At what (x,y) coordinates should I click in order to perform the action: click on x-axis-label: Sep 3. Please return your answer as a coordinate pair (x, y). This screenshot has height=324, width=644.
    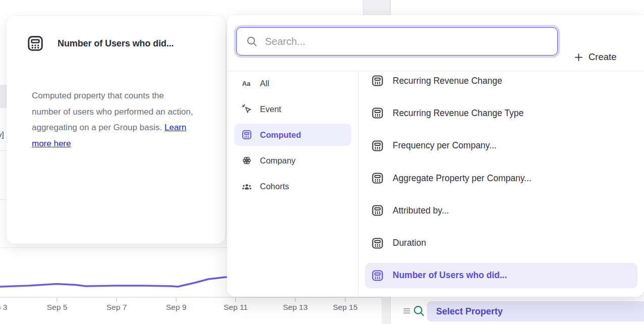
    Looking at the image, I should click on (4, 307).